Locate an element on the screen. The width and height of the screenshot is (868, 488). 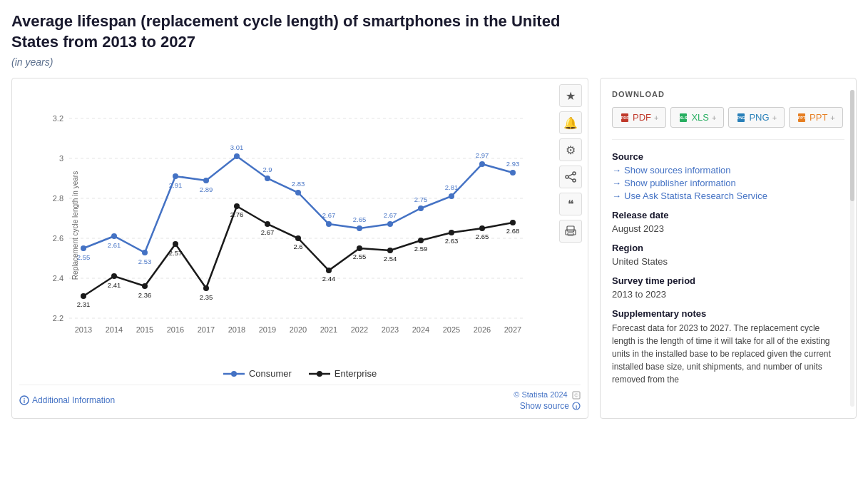
svg-text: 2.89 is located at coordinates (207, 190).